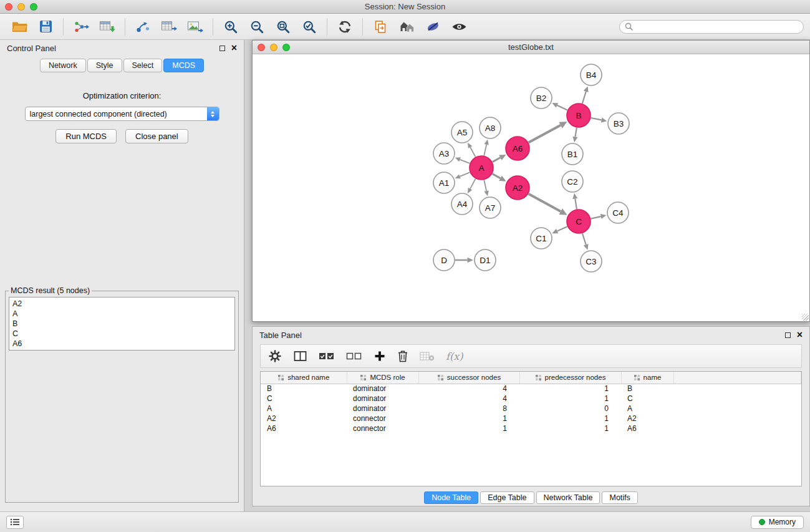 Image resolution: width=810 pixels, height=532 pixels. Describe the element at coordinates (531, 399) in the screenshot. I see `table-row: Cdominator41C` at that location.